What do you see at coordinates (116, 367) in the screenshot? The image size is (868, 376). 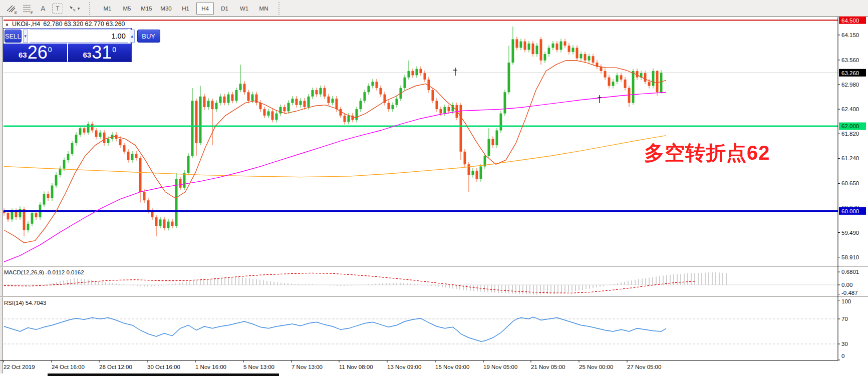 I see `time-tick-label: 28 Oct 12:00` at bounding box center [116, 367].